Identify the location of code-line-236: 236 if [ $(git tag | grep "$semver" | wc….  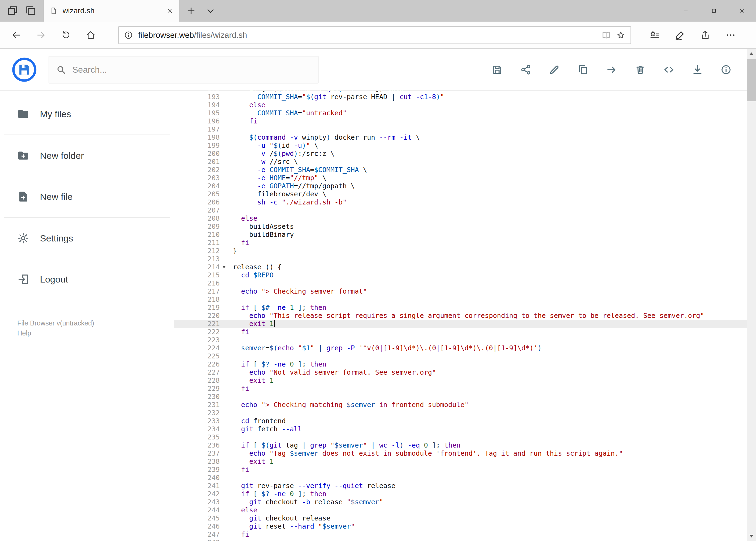
(460, 445).